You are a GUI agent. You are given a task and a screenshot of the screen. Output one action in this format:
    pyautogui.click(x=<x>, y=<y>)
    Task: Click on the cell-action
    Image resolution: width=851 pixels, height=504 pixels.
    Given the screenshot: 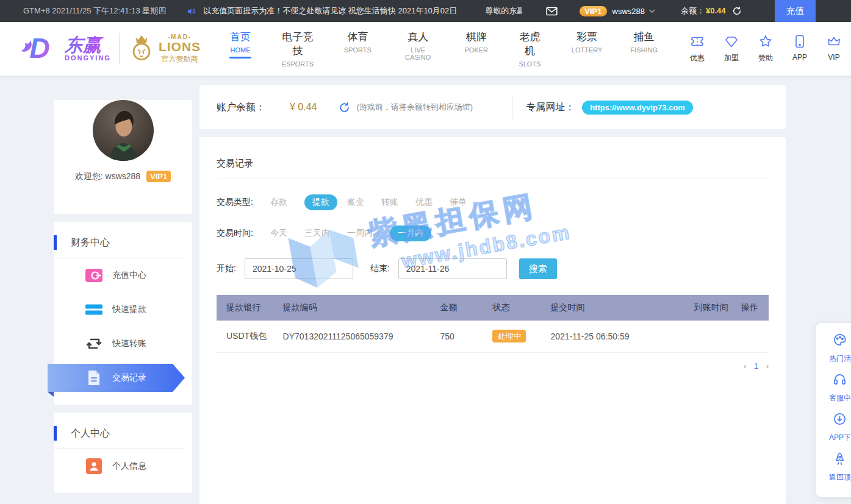 What is the action you would take?
    pyautogui.click(x=755, y=336)
    